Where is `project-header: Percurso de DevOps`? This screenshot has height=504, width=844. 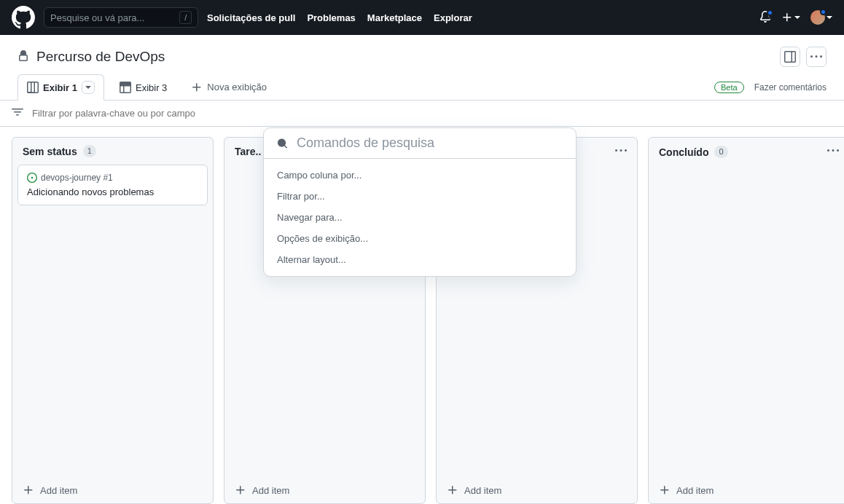 project-header: Percurso de DevOps is located at coordinates (422, 55).